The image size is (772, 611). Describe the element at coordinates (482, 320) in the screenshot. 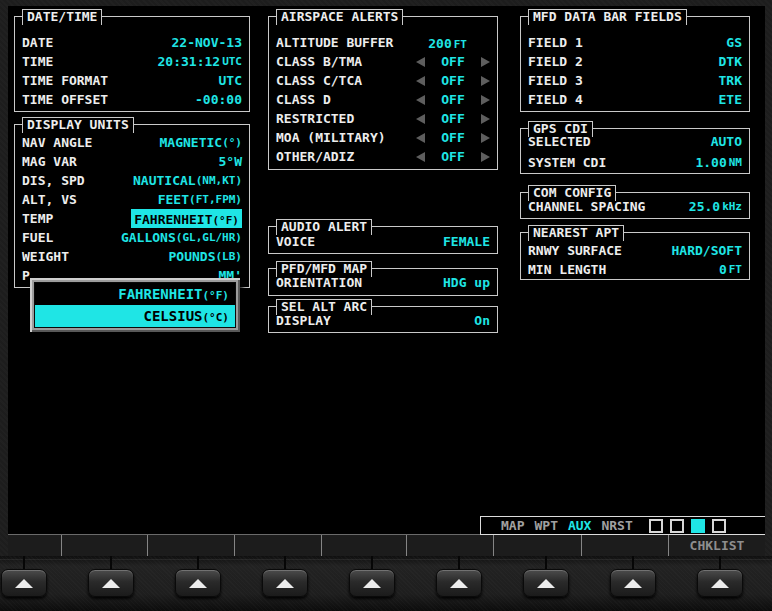

I see `setting-value: On` at that location.